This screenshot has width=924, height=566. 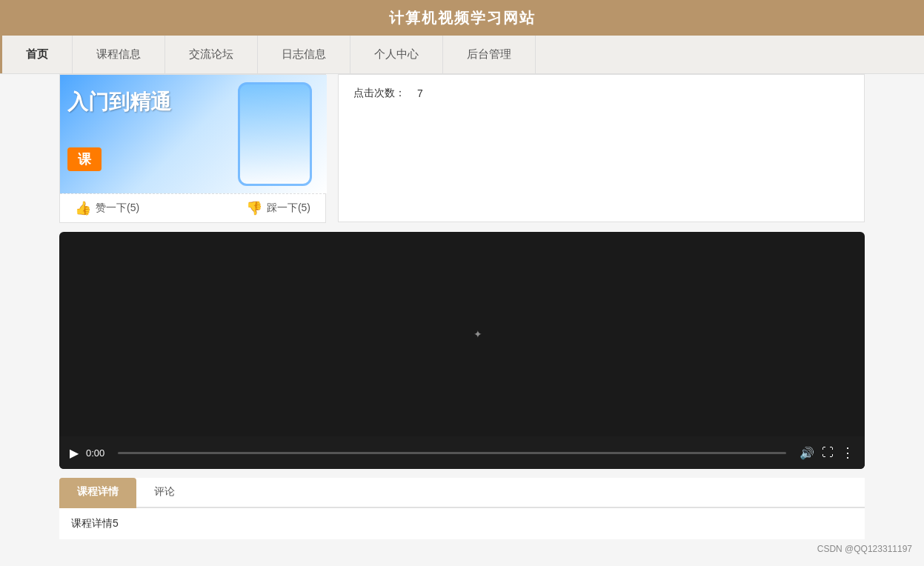 What do you see at coordinates (462, 508) in the screenshot?
I see `bottom-section: 课程详情 评论 课程详情5` at bounding box center [462, 508].